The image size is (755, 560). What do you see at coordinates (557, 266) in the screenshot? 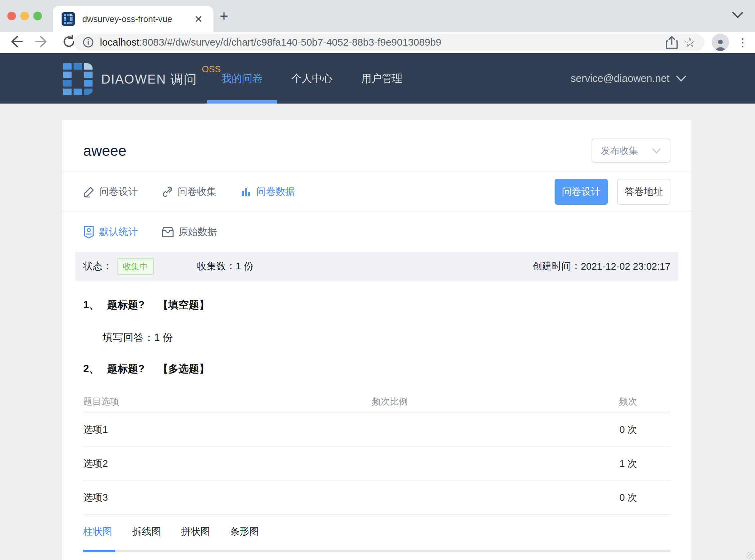
I see `created-time-label: 创建时间：` at bounding box center [557, 266].